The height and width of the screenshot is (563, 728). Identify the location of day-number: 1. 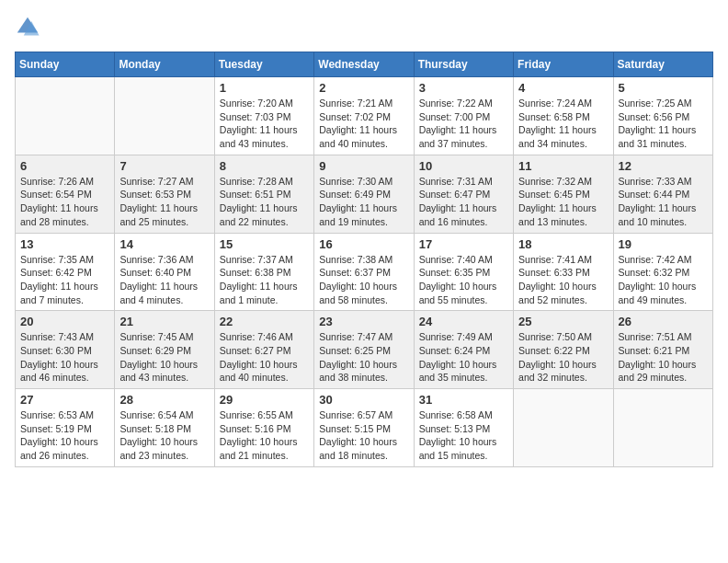
(265, 88).